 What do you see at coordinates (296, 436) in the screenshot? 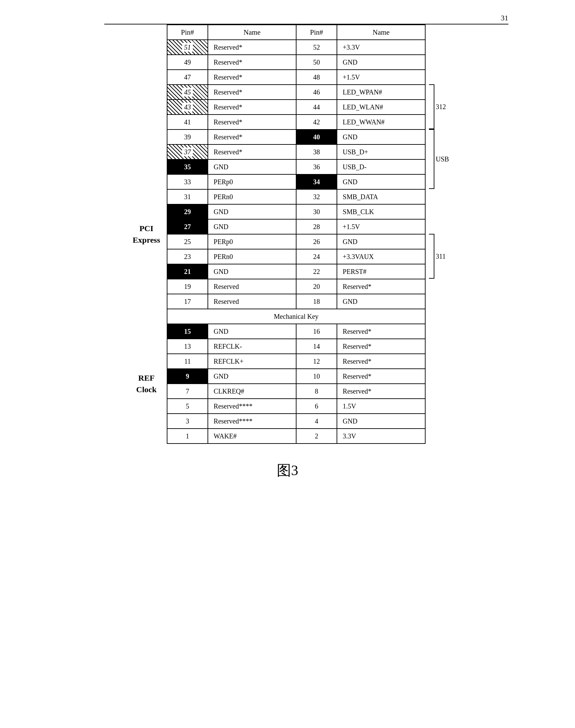
I see `table-row: 1WAKE#23.3V` at bounding box center [296, 436].